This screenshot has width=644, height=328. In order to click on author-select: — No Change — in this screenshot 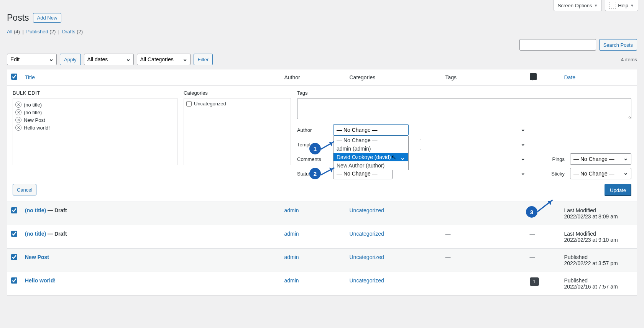, I will do `click(371, 130)`.